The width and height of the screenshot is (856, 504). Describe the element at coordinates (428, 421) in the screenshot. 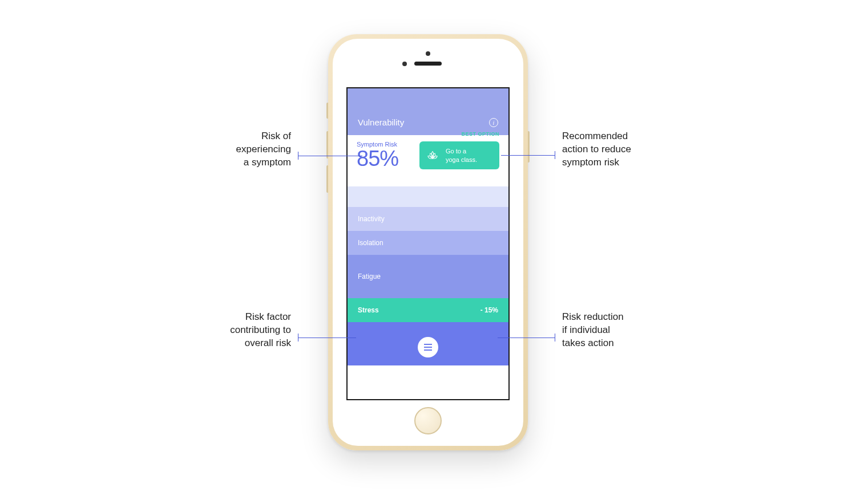

I see `home-button` at that location.